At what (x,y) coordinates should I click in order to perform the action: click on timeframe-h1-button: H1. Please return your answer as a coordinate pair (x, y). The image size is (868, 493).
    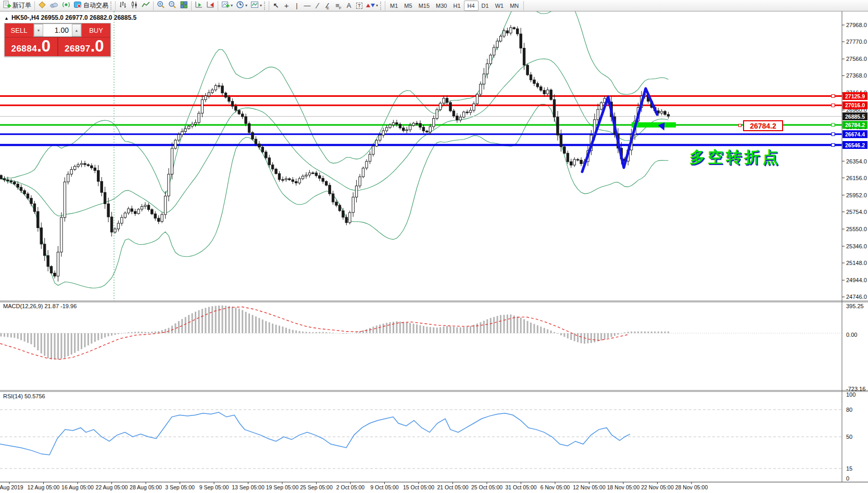
    Looking at the image, I should click on (457, 6).